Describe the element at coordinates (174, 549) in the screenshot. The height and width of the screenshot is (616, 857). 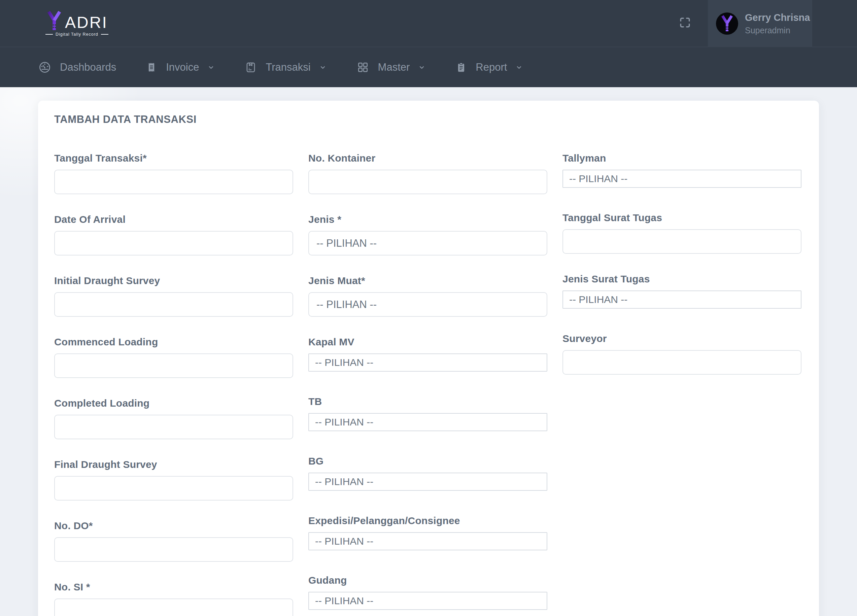
I see `no-do-input` at that location.